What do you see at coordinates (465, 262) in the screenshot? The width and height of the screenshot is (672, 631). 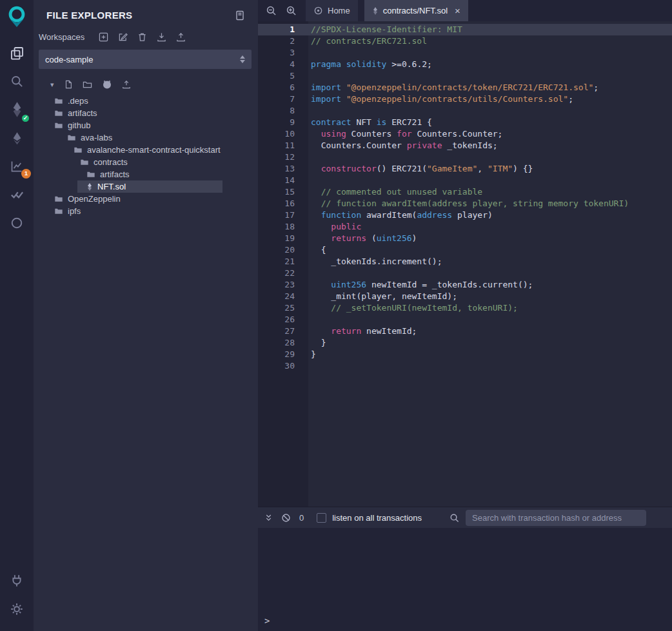 I see `code-line: 21 _tokenIds.increment();` at bounding box center [465, 262].